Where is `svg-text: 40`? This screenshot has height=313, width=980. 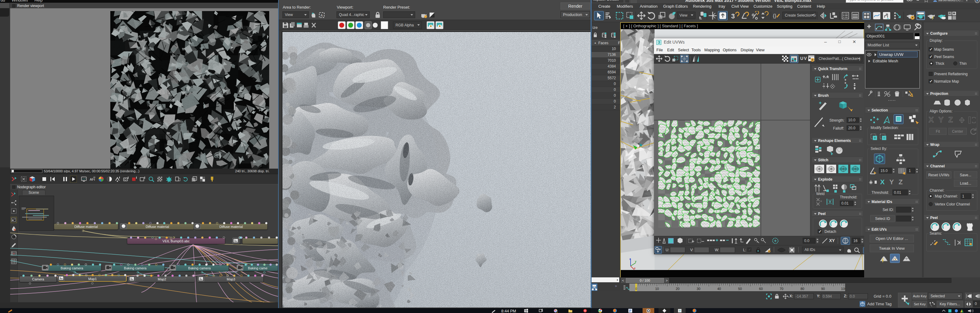 svg-text: 40 is located at coordinates (719, 289).